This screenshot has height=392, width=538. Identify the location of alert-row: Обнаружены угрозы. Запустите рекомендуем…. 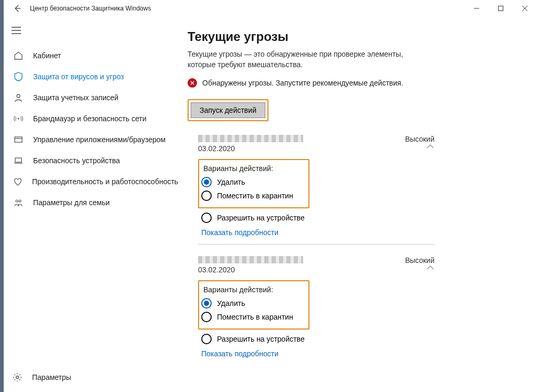
(352, 83).